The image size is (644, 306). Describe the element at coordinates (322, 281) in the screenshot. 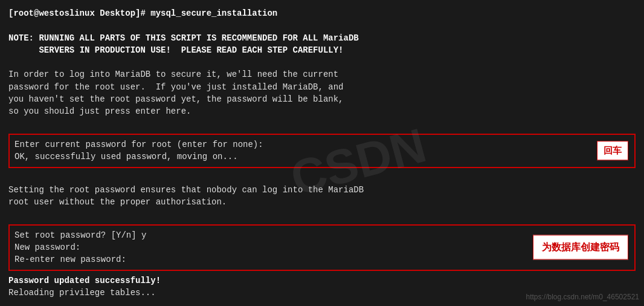

I see `updated-line: Password updated successfully!` at that location.